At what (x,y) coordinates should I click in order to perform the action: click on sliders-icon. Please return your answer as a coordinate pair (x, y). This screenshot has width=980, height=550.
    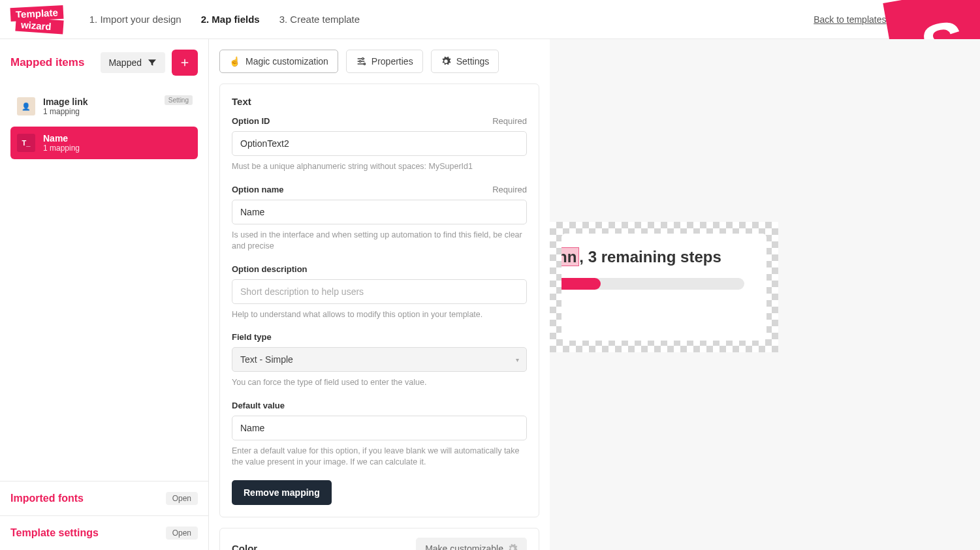
    Looking at the image, I should click on (361, 61).